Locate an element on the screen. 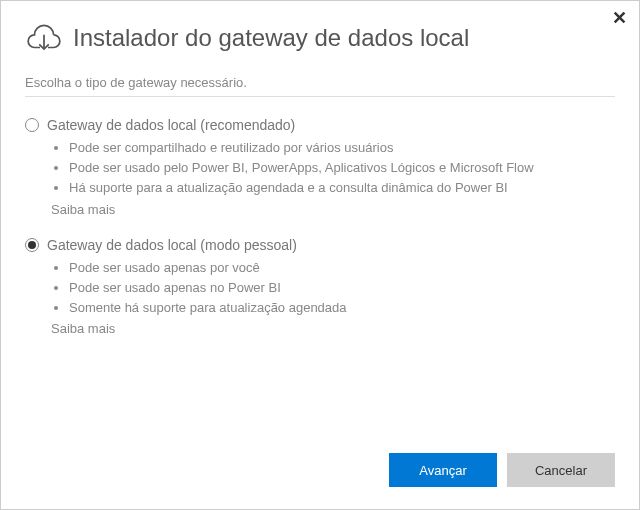 The width and height of the screenshot is (640, 510). next-button: Avançar is located at coordinates (443, 470).